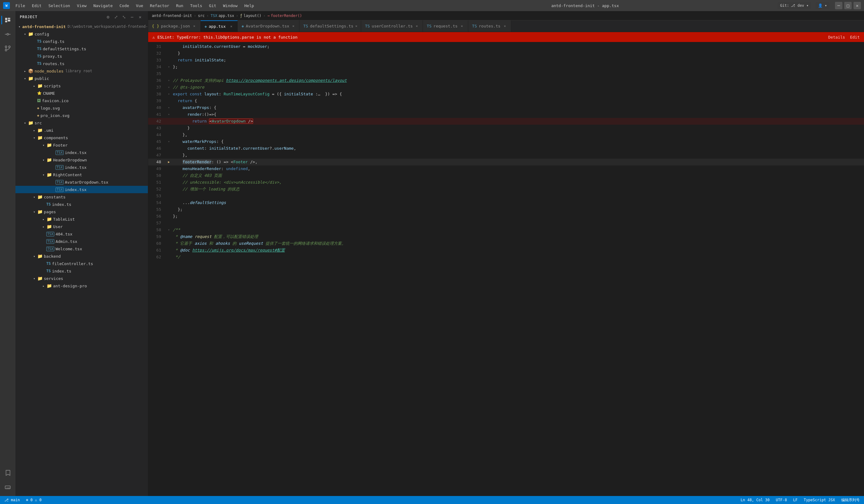  Describe the element at coordinates (59, 5) in the screenshot. I see `menu-selection: Selection` at that location.